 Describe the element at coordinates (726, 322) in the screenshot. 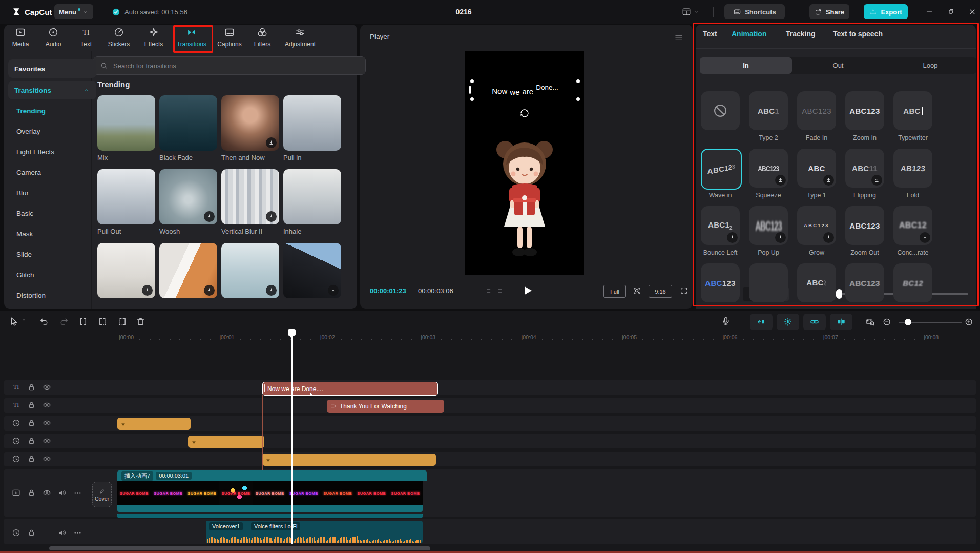

I see `record-voiceover-button` at that location.